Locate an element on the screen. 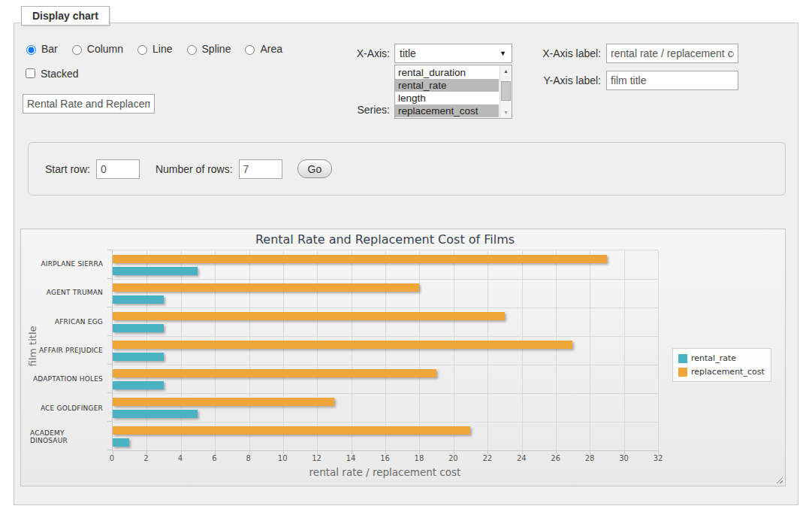 This screenshot has height=512, width=812. num-rows-label: Number of rows: is located at coordinates (194, 169).